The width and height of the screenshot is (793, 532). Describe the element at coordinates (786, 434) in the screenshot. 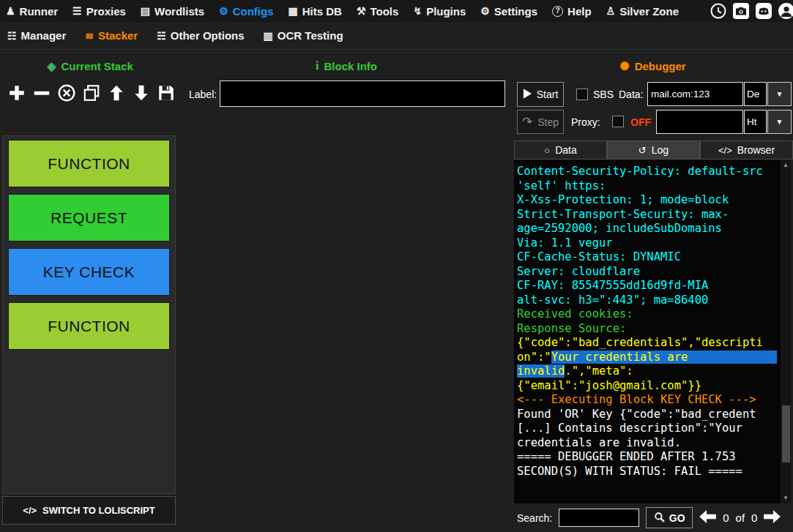

I see `scrollbar-thumb` at that location.